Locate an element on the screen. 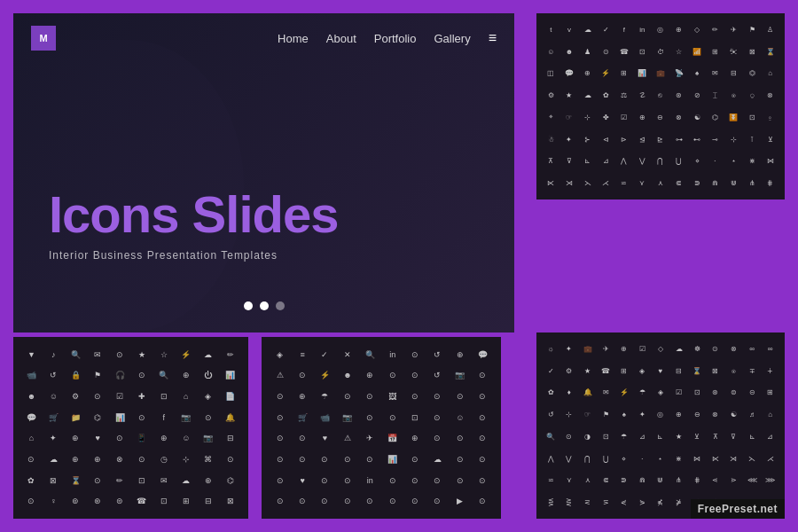 The image size is (798, 532). icon: ⊚ is located at coordinates (76, 501).